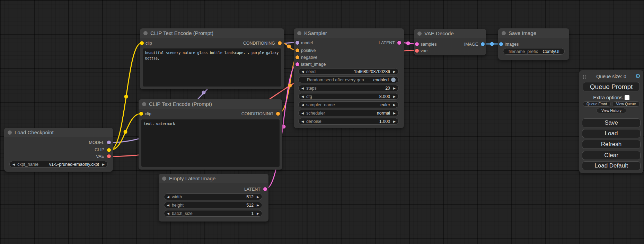 The image size is (644, 244). What do you see at coordinates (597, 104) in the screenshot?
I see `queue-front-button: Queue Front` at bounding box center [597, 104].